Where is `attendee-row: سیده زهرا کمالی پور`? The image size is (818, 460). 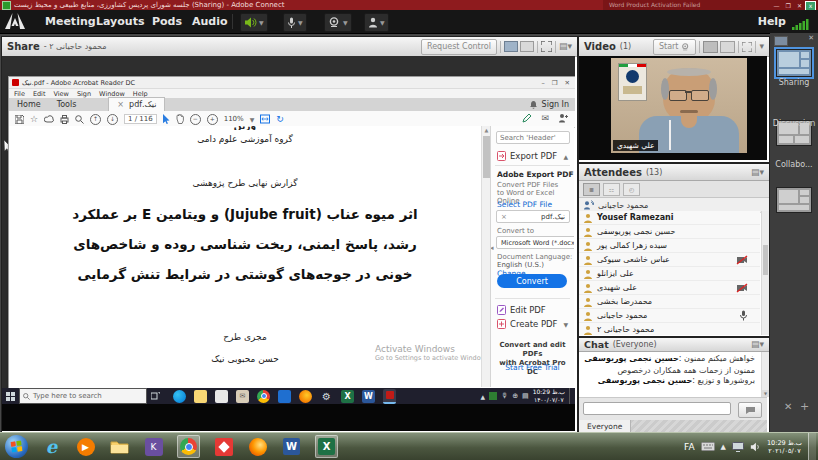
attendee-row: سیده زهرا کمالی پور is located at coordinates (670, 246).